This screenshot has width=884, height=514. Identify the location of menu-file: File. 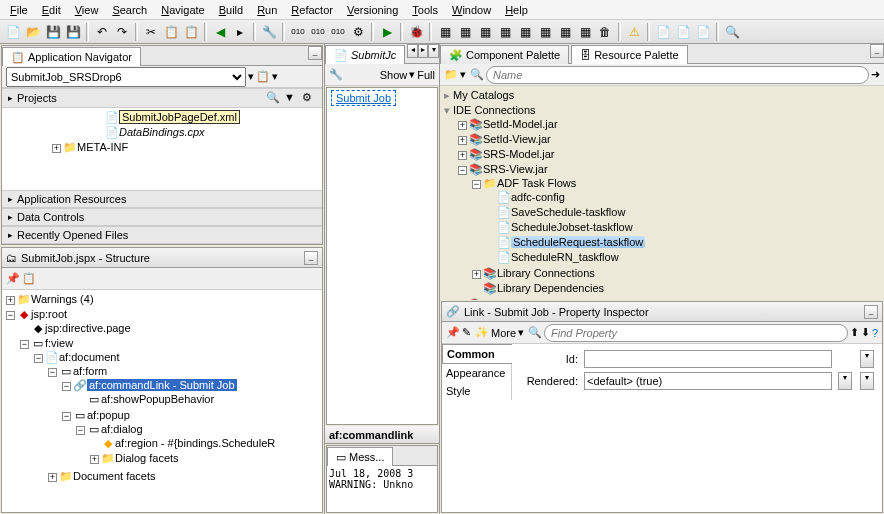
(19, 10).